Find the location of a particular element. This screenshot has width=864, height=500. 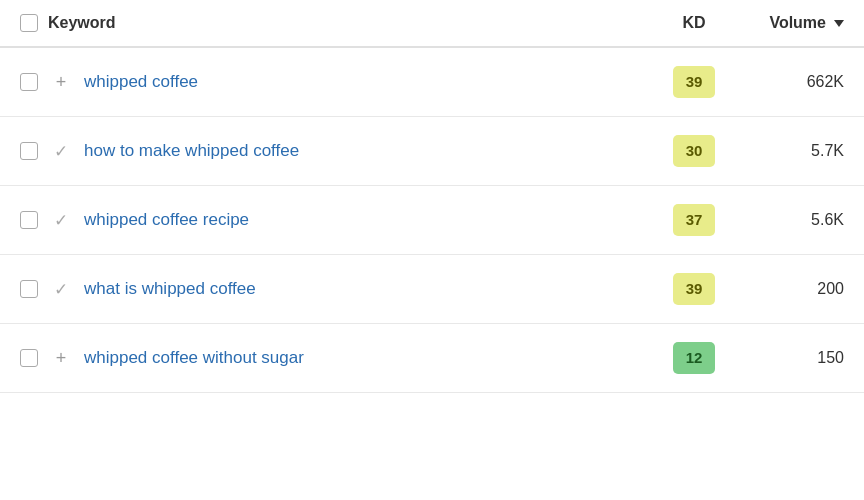

keyword-link: what is whipped coffee is located at coordinates (170, 289).